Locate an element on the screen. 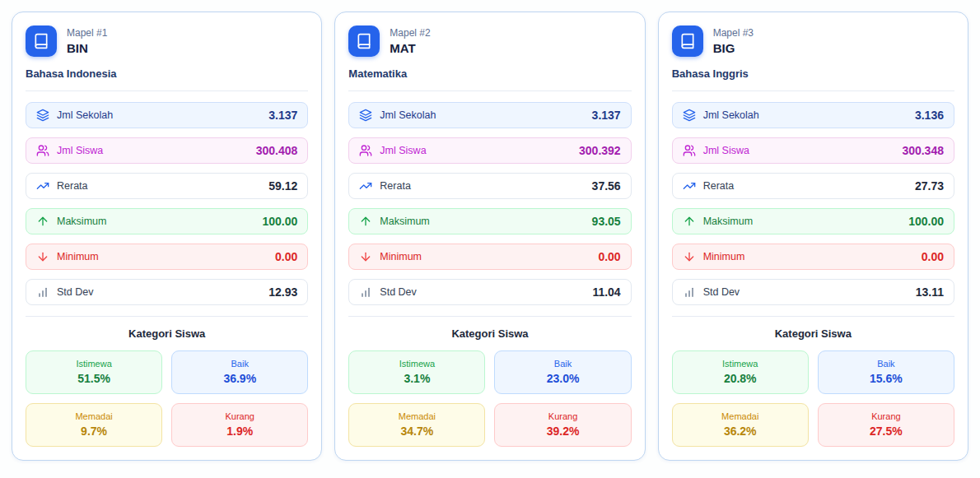  category-istimewa: Istimewa 20.8% is located at coordinates (740, 372).